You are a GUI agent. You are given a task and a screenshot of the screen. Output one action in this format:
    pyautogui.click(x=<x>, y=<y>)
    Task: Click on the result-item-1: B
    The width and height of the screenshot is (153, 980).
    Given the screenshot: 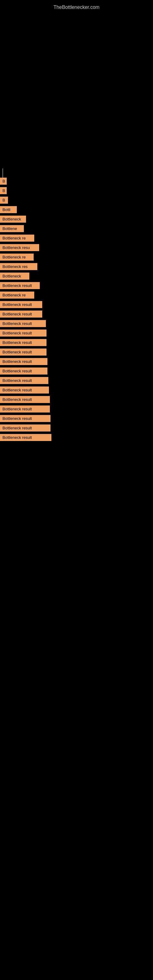 What is the action you would take?
    pyautogui.click(x=76, y=181)
    